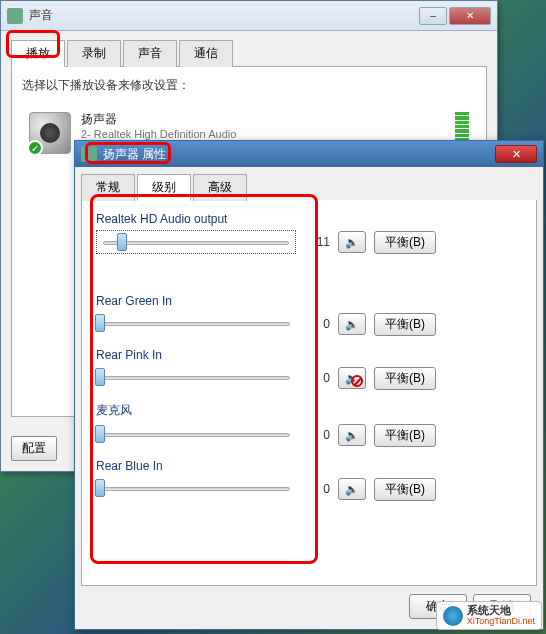 The width and height of the screenshot is (546, 634). I want to click on tab-advanced: 高级, so click(220, 188).